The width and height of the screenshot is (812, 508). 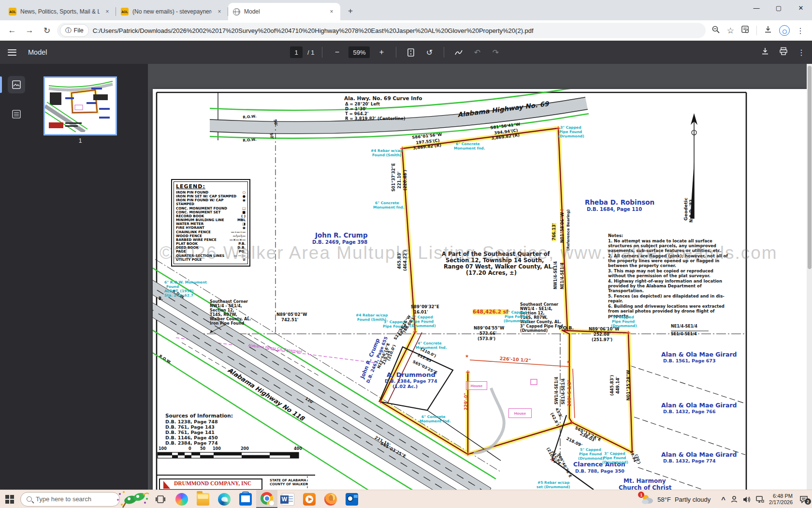 What do you see at coordinates (70, 499) in the screenshot?
I see `taskbar-search-input: Type here to search` at bounding box center [70, 499].